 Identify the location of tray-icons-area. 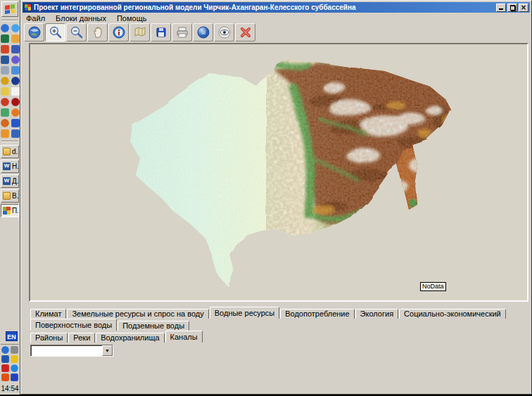
(10, 363).